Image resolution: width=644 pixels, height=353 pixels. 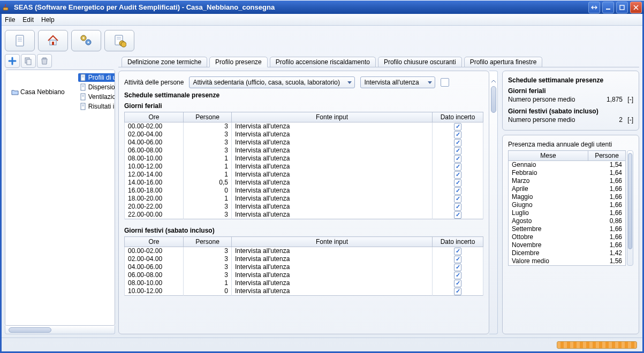 I want to click on tree-delete-button, so click(x=44, y=61).